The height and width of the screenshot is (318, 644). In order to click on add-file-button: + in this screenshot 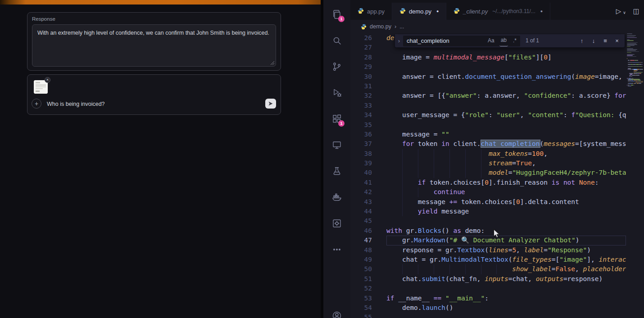, I will do `click(36, 104)`.